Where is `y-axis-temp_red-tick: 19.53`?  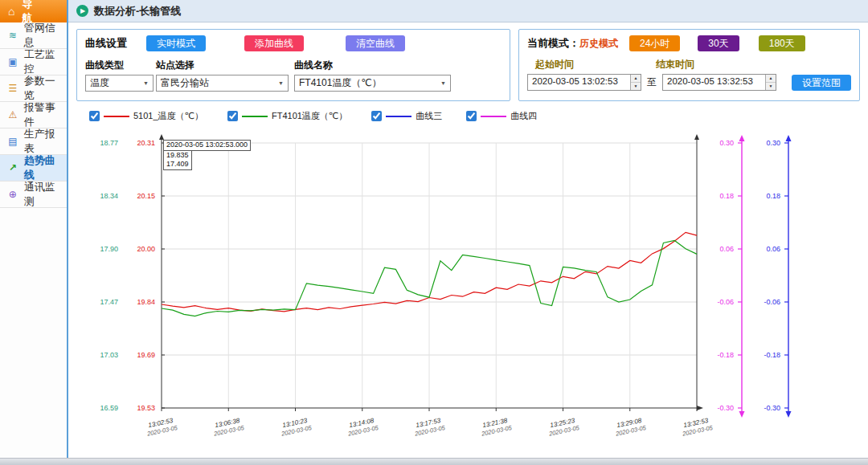
y-axis-temp_red-tick: 19.53 is located at coordinates (139, 408).